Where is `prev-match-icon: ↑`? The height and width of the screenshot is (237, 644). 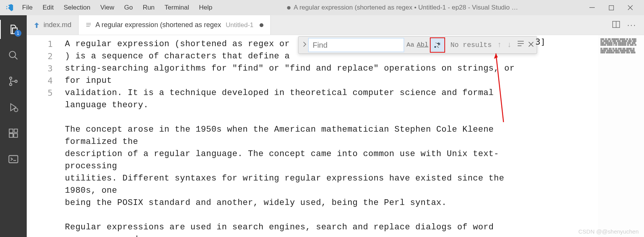
prev-match-icon: ↑ is located at coordinates (499, 45).